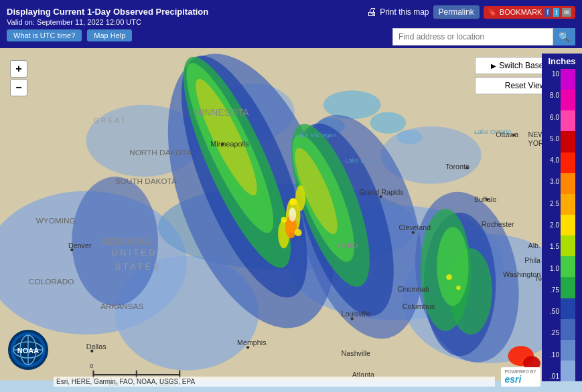 Image resolution: width=582 pixels, height=392 pixels. What do you see at coordinates (568, 371) in the screenshot?
I see `color-bar-blue-pale` at bounding box center [568, 371].